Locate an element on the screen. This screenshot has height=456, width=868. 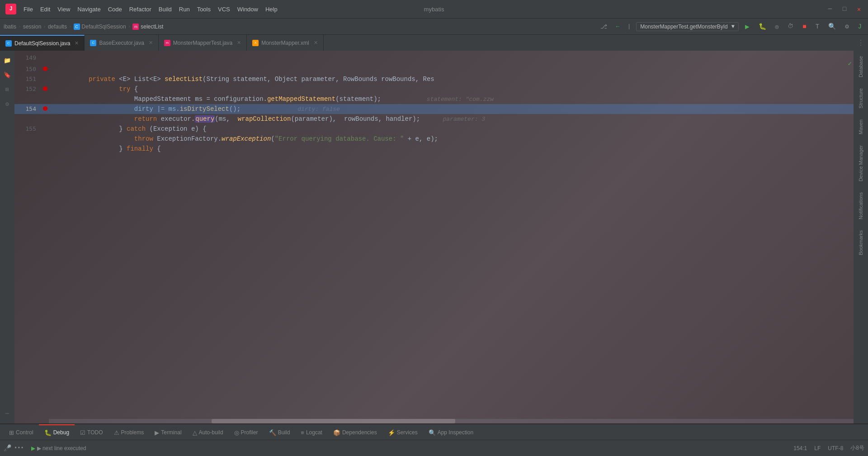
tabs-overflow-menu: ⋮ is located at coordinates (861, 43).